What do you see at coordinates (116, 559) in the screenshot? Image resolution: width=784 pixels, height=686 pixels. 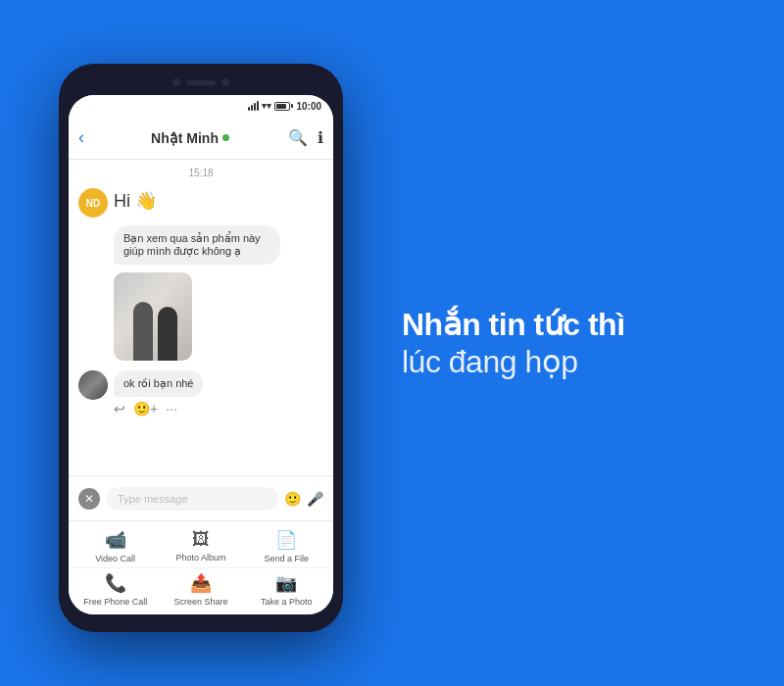 I see `video-call-label: Video Call` at bounding box center [116, 559].